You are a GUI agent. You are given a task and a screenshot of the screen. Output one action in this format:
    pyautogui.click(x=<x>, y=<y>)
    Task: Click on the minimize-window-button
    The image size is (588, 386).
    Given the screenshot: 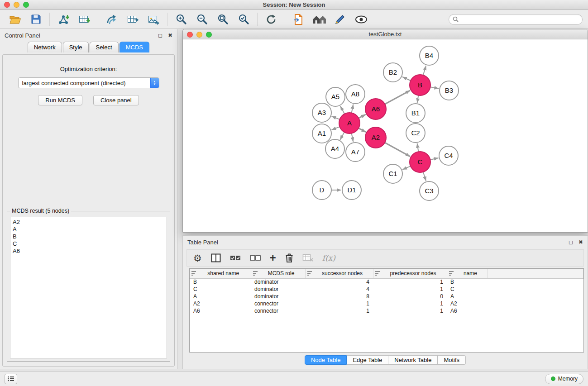 What is the action you would take?
    pyautogui.click(x=16, y=5)
    